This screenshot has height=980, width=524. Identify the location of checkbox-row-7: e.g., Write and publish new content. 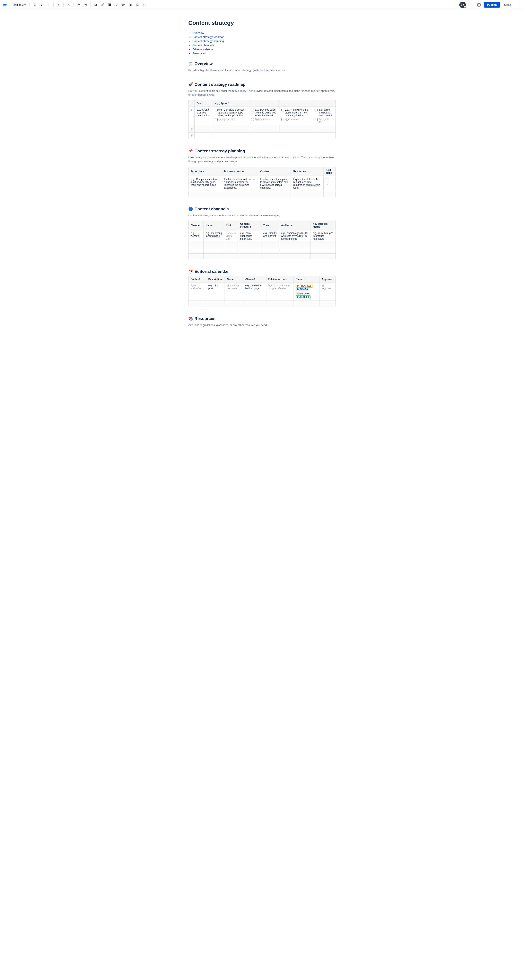
(324, 113).